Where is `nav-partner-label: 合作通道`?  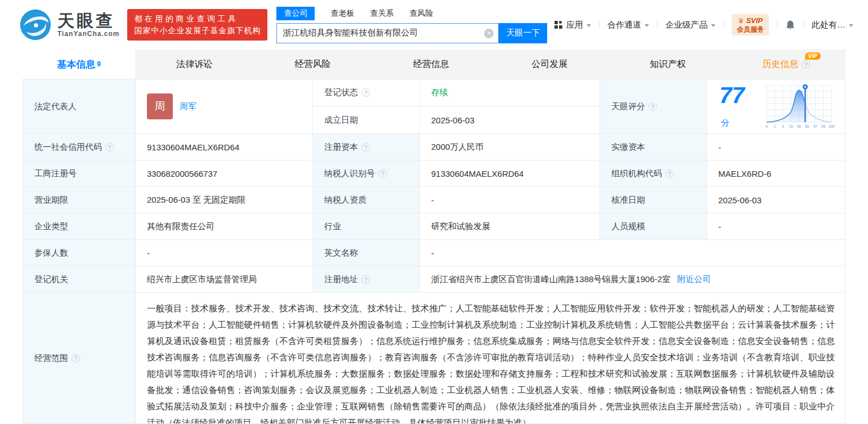
nav-partner-label: 合作通道 is located at coordinates (624, 25).